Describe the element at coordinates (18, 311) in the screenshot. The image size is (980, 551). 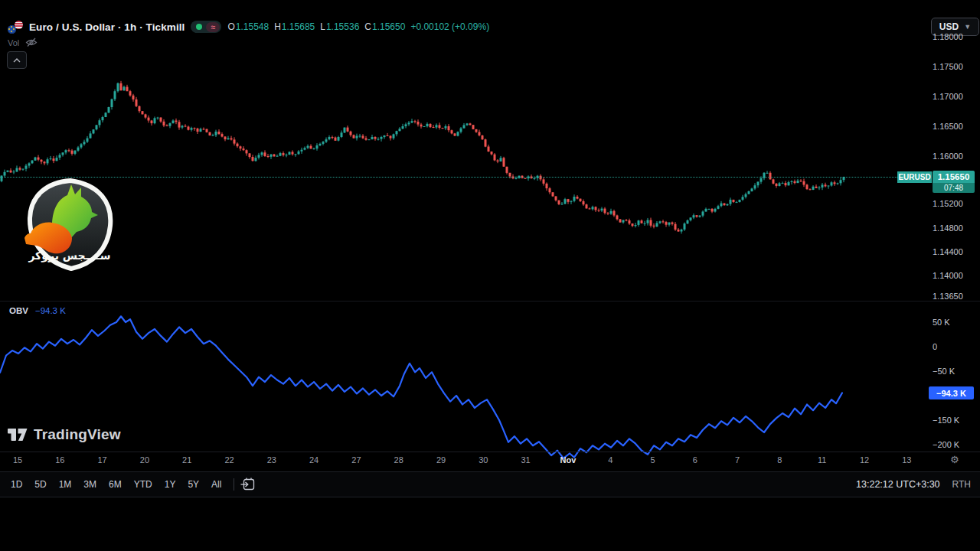
I see `obv-indicator-label: OBV` at that location.